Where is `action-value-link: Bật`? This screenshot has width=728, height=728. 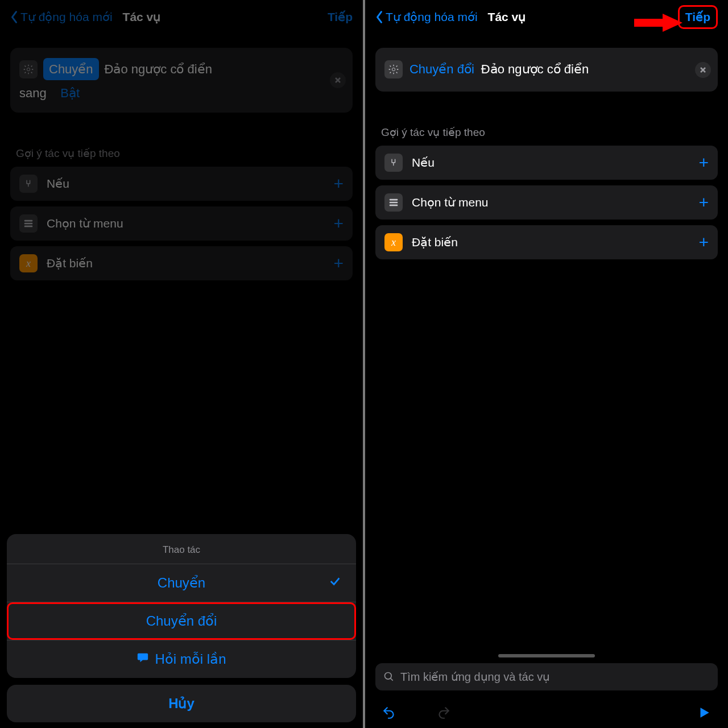
action-value-link: Bật is located at coordinates (70, 93).